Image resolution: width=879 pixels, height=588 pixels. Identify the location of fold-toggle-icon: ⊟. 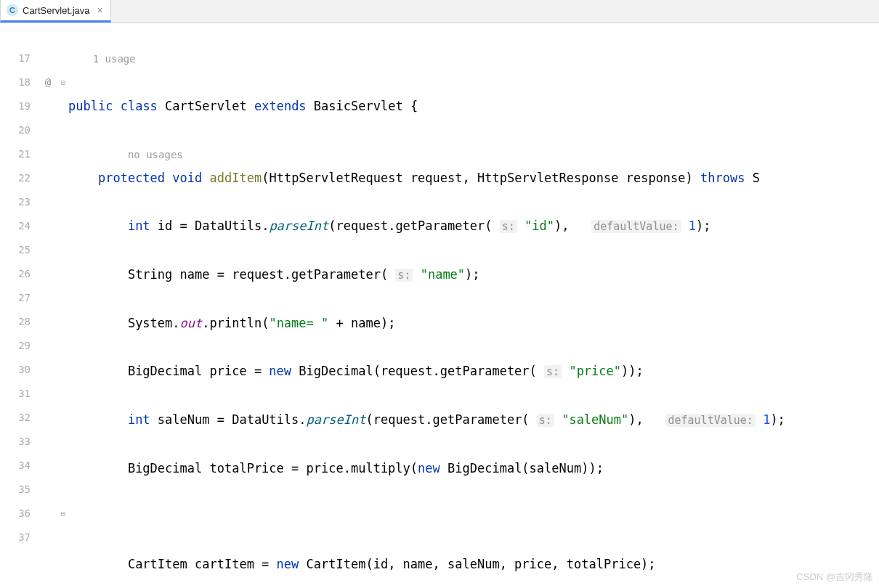
(63, 83).